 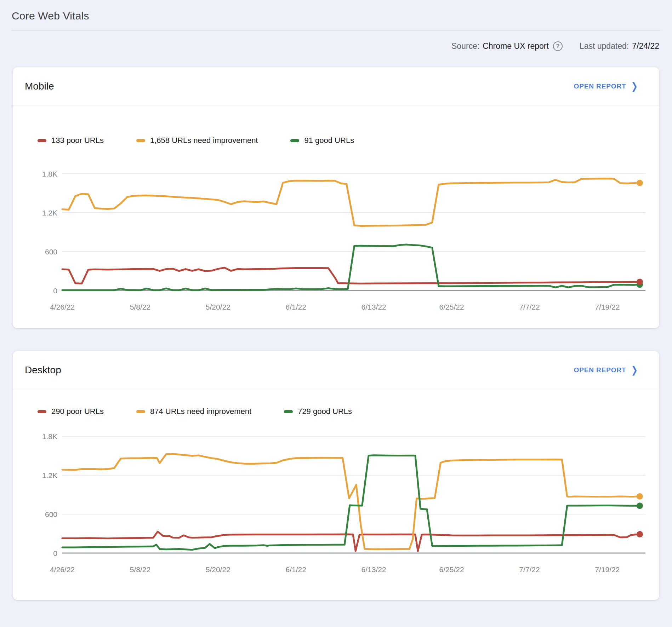 I want to click on mobile-card-header: Mobile OPEN REPORT ❯, so click(x=336, y=86).